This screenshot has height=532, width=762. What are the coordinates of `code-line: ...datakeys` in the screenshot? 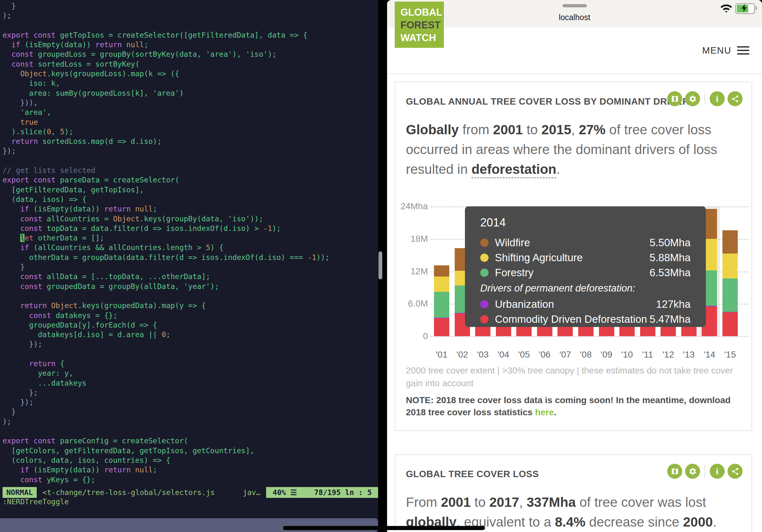 It's located at (190, 383).